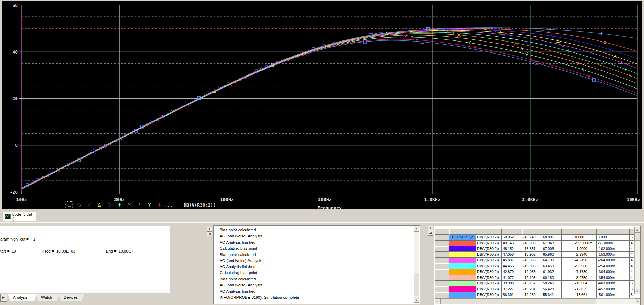 This screenshot has height=305, width=644. What do you see at coordinates (512, 237) in the screenshot?
I see `y1-value-cell: 50.052` at bounding box center [512, 237].